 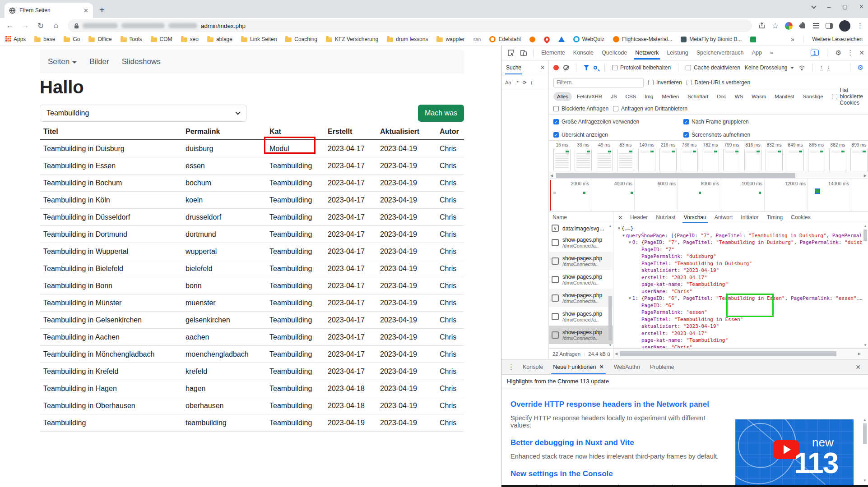 I want to click on filter-chip-wasm: Wasm, so click(x=759, y=96).